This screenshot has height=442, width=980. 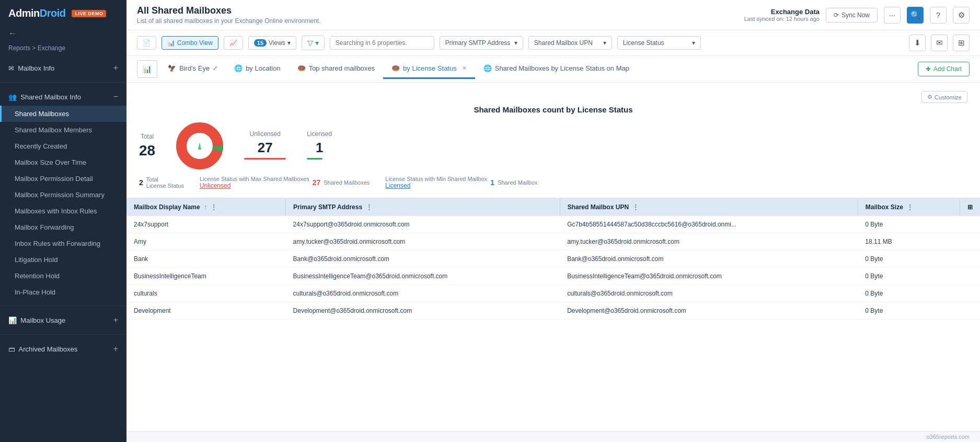 What do you see at coordinates (908, 207) in the screenshot?
I see `col-size: Mailbox Size ⋮` at bounding box center [908, 207].